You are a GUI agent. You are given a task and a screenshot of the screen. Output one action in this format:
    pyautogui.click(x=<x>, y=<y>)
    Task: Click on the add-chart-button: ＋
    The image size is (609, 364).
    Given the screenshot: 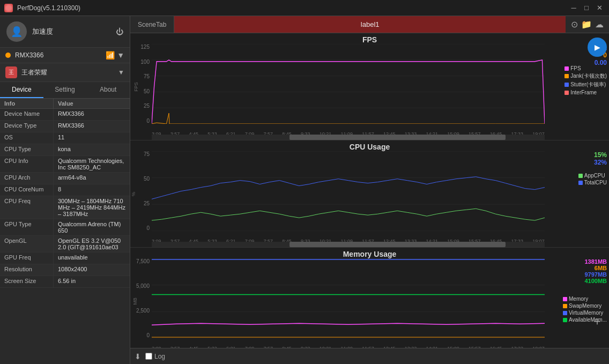 What is the action you would take?
    pyautogui.click(x=597, y=321)
    